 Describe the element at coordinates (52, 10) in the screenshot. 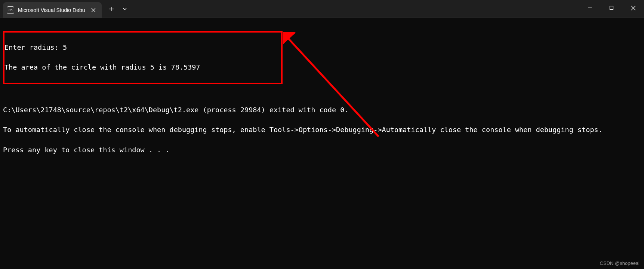

I see `terminal-tab: C:\ Microsoft Visual Studio Debu` at that location.